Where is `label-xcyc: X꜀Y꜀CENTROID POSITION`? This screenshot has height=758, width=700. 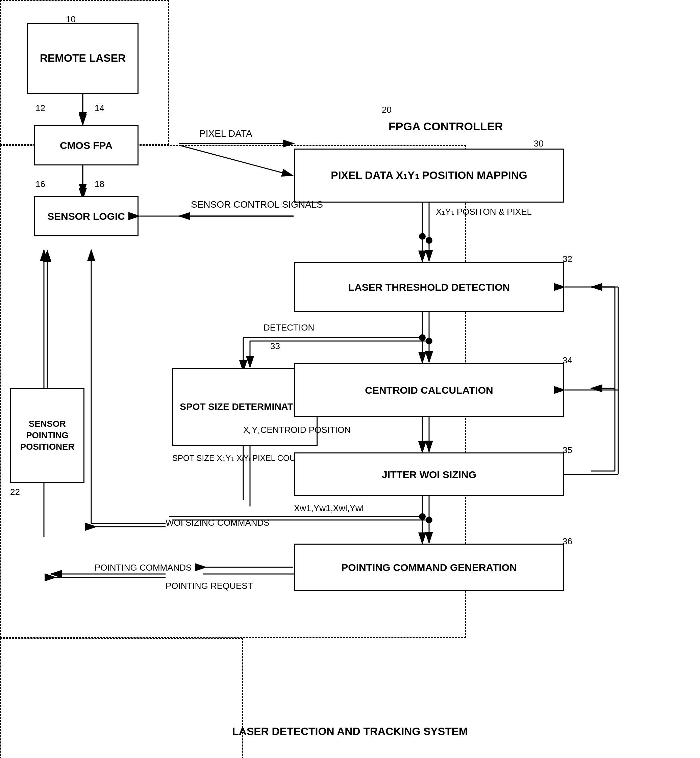 label-xcyc: X꜀Y꜀CENTROID POSITION is located at coordinates (297, 430).